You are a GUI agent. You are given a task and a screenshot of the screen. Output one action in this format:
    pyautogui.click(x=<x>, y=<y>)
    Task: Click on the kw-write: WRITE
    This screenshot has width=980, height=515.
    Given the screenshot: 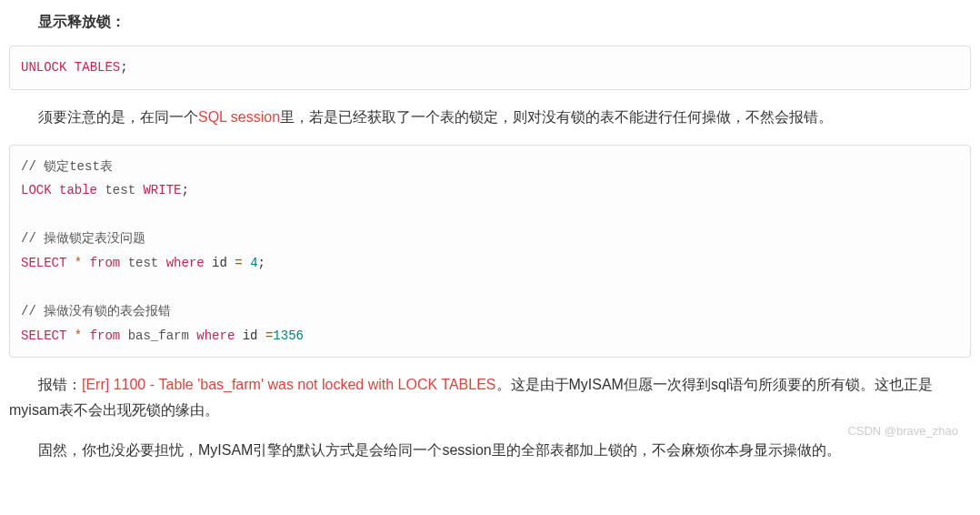 What is the action you would take?
    pyautogui.click(x=162, y=190)
    